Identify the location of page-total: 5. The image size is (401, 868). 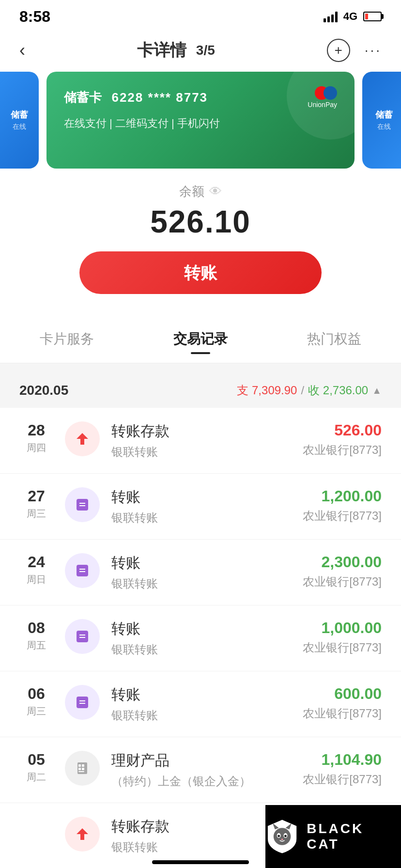
(211, 50).